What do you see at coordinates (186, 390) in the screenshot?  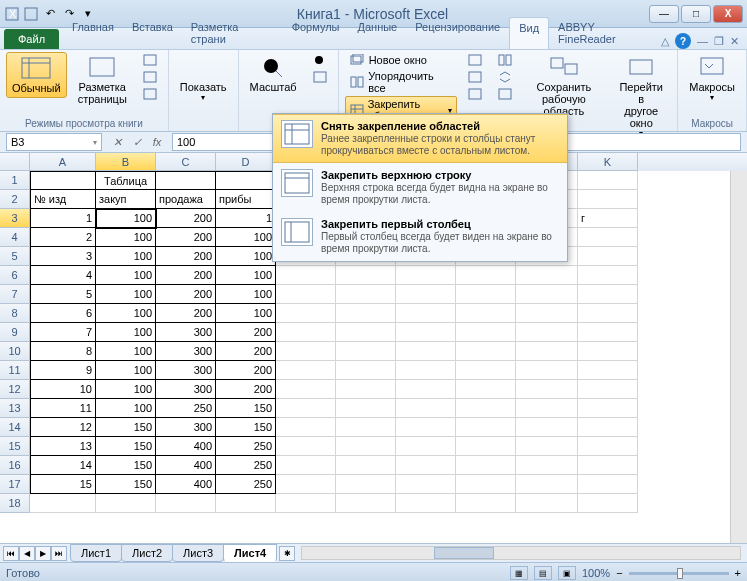 I see `cell-C12: 300` at bounding box center [186, 390].